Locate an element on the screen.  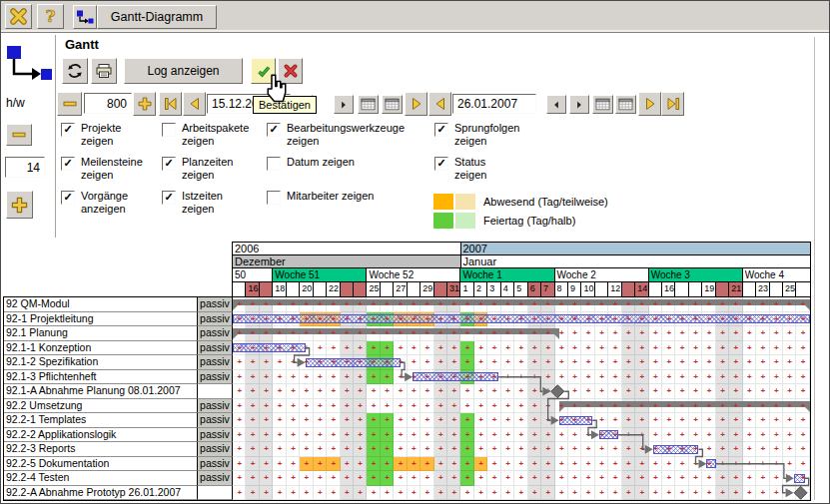
task-label: 92 QM-Modul is located at coordinates (101, 305).